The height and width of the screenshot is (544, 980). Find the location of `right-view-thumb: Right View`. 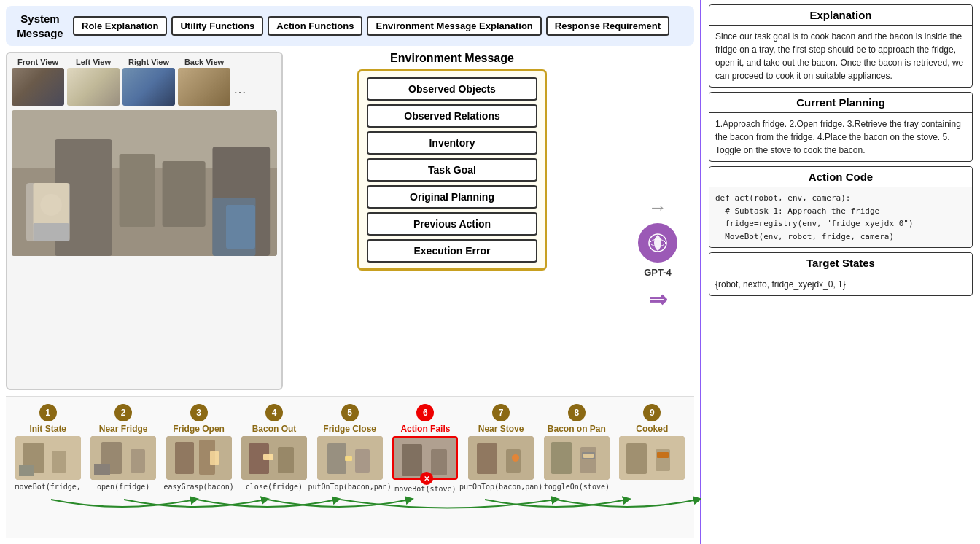

right-view-thumb: Right View is located at coordinates (149, 82).